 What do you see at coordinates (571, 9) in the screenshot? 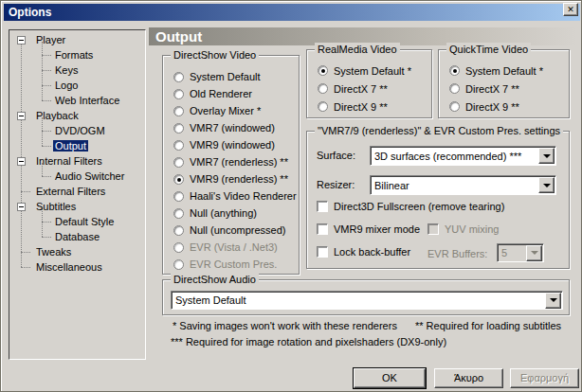
I see `close-icon: ✕` at bounding box center [571, 9].